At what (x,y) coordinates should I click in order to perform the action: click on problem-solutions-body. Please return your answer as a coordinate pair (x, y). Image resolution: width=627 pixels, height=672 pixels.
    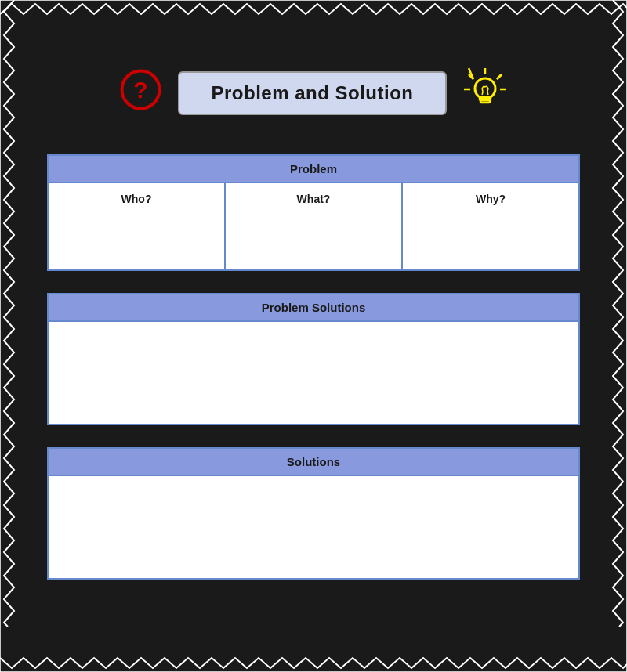
    Looking at the image, I should click on (314, 373).